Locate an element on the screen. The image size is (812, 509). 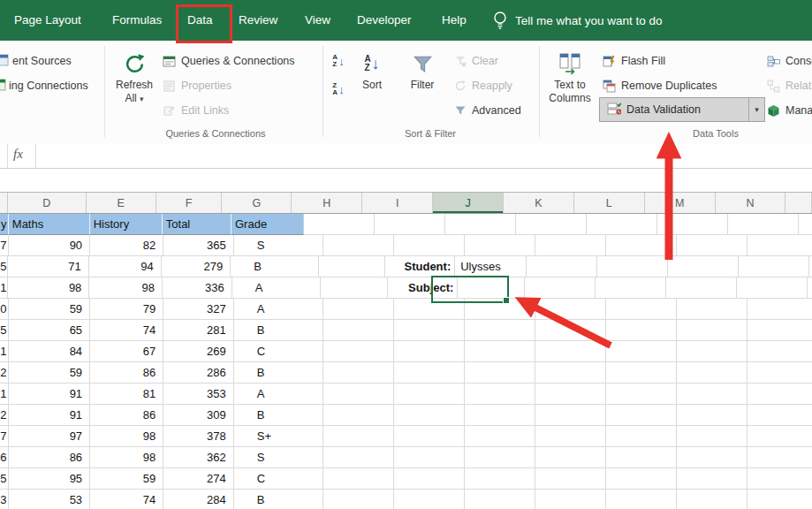
tab-page-layout: Page Layout is located at coordinates (48, 20).